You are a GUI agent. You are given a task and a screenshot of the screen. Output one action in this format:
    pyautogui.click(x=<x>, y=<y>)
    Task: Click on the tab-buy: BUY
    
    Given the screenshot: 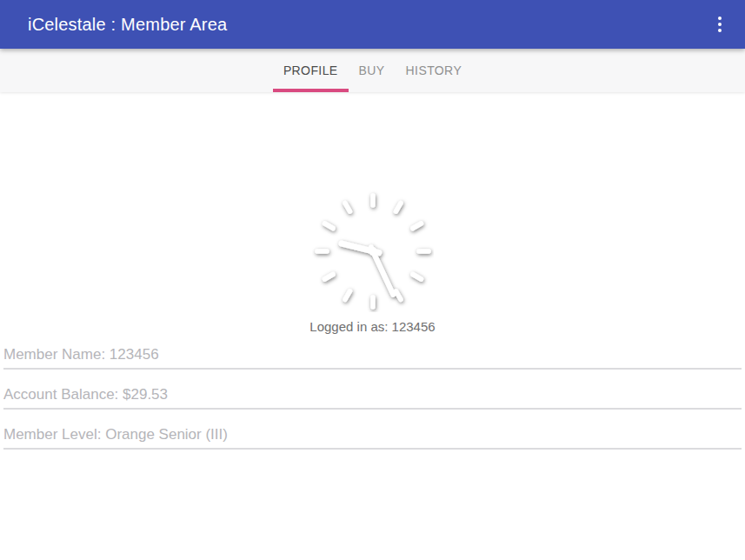 What is the action you would take?
    pyautogui.click(x=372, y=70)
    